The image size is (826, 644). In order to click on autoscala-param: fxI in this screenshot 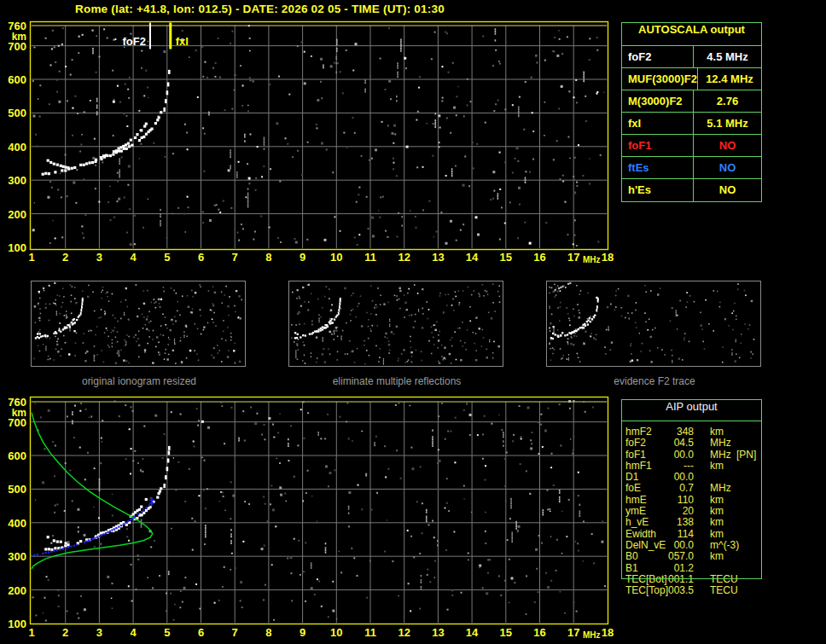, I will do `click(658, 123)`.